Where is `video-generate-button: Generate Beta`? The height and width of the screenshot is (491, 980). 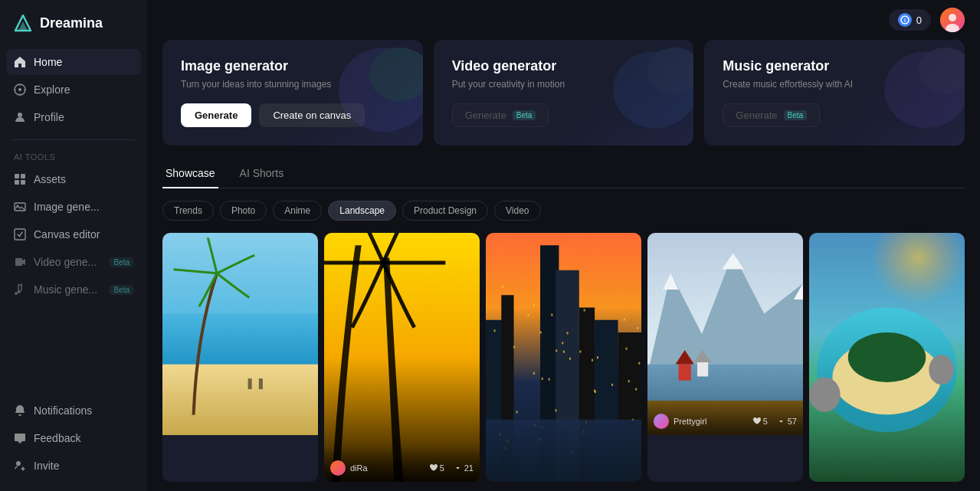
video-generate-button: Generate Beta is located at coordinates (501, 115).